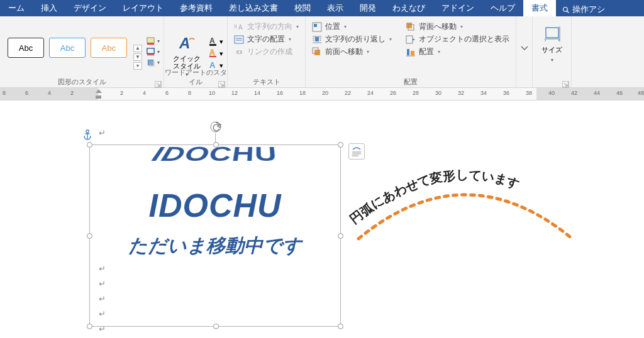 The height and width of the screenshot is (338, 644). I want to click on wrap-text-button: 文字列の折り返し▾, so click(352, 39).